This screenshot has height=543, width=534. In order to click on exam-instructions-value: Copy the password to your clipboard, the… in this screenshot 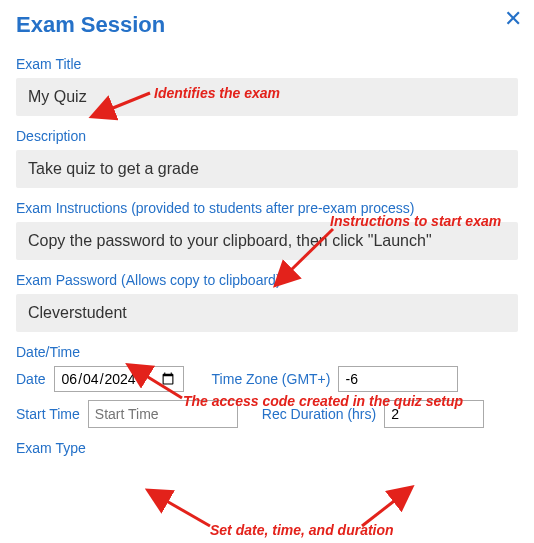, I will do `click(267, 241)`.